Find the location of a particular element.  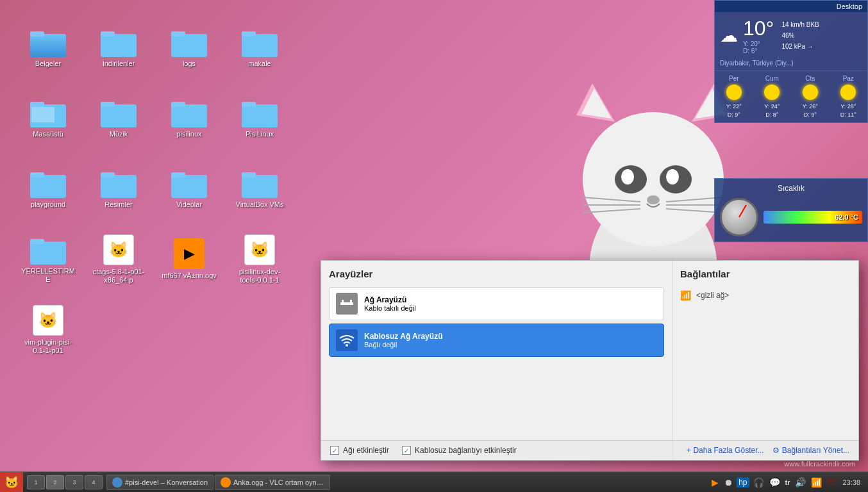

weather-day-temp-0: Y: 22° D: 9° is located at coordinates (734, 110).